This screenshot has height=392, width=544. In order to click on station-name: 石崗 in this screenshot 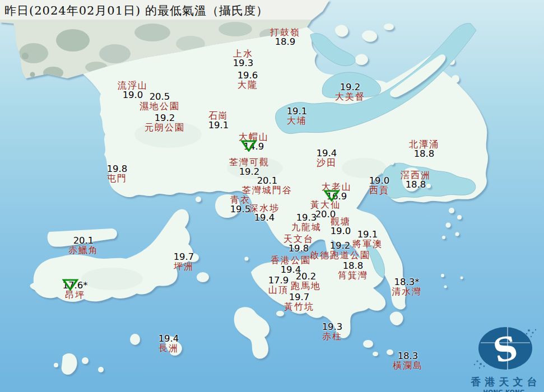, I will do `click(218, 115)`.